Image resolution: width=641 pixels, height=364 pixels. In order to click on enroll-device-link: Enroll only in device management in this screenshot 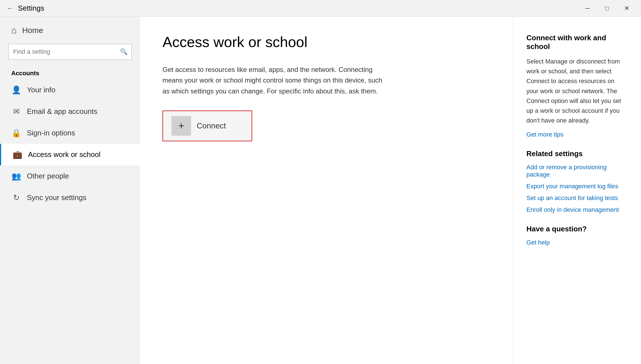, I will do `click(577, 210)`.